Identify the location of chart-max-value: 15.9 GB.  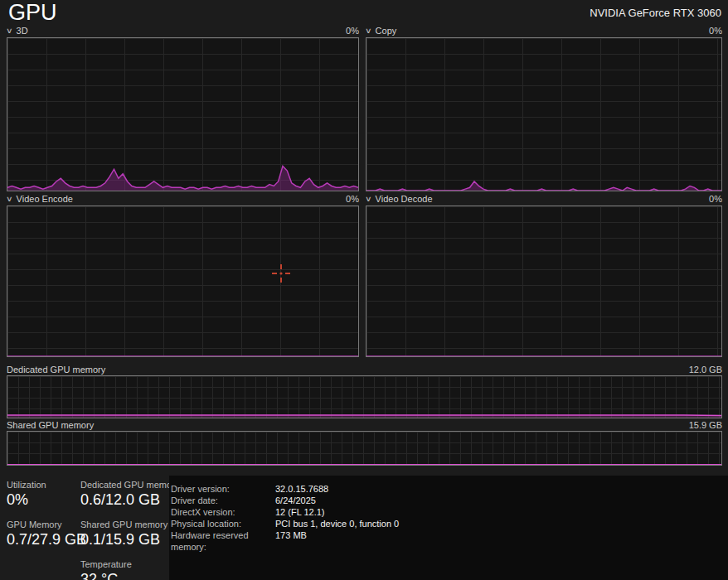
(706, 426).